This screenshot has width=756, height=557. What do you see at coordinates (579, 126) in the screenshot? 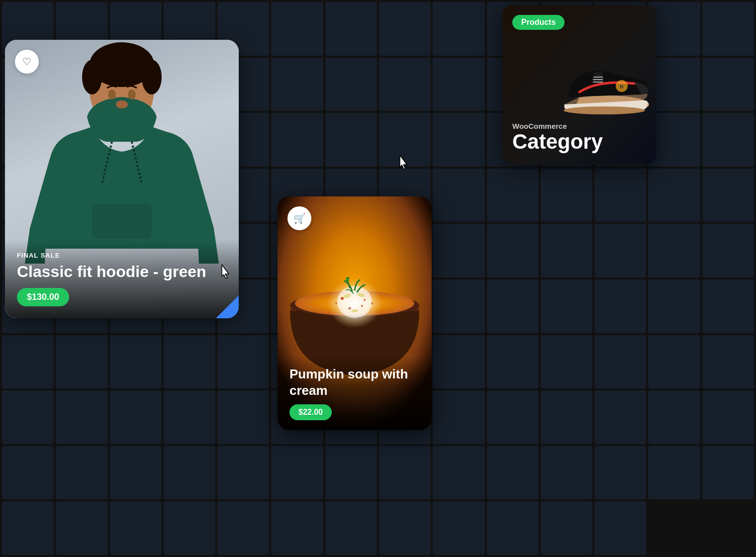
I see `woocommerce-label: WooCommerce` at bounding box center [579, 126].